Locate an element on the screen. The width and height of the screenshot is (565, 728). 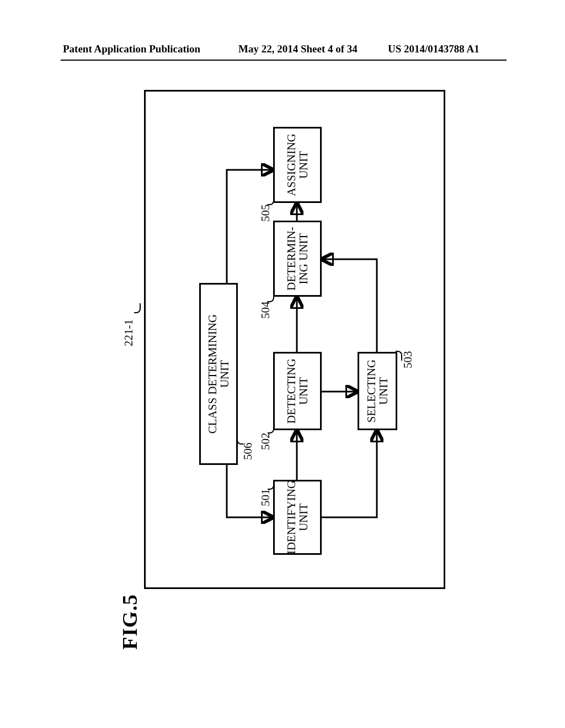
ref-506: 506 is located at coordinates (248, 452).